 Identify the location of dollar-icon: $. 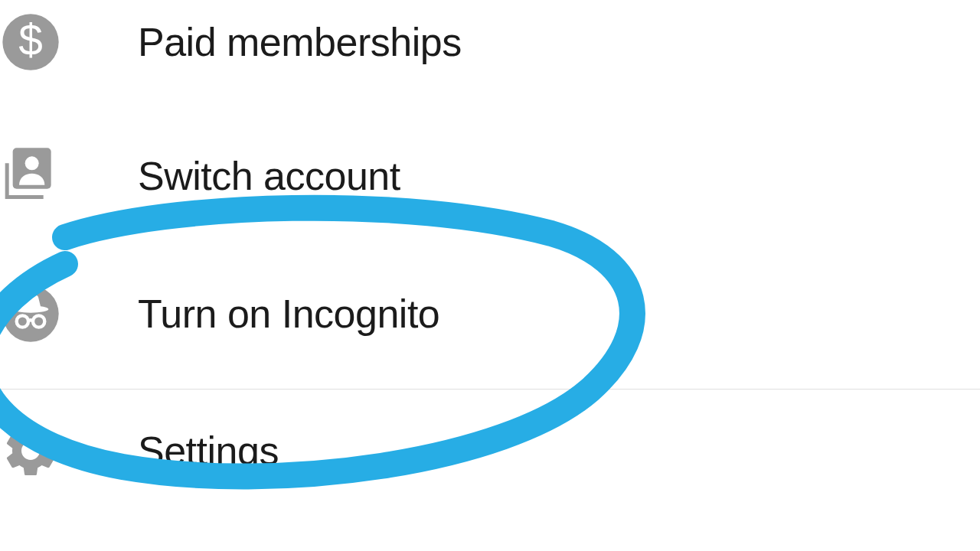
(69, 42).